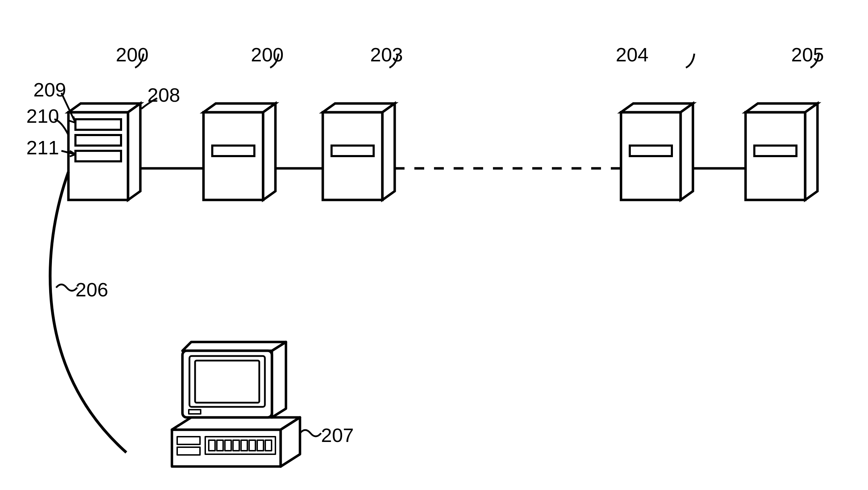  Describe the element at coordinates (808, 55) in the screenshot. I see `label-205: 205` at that location.